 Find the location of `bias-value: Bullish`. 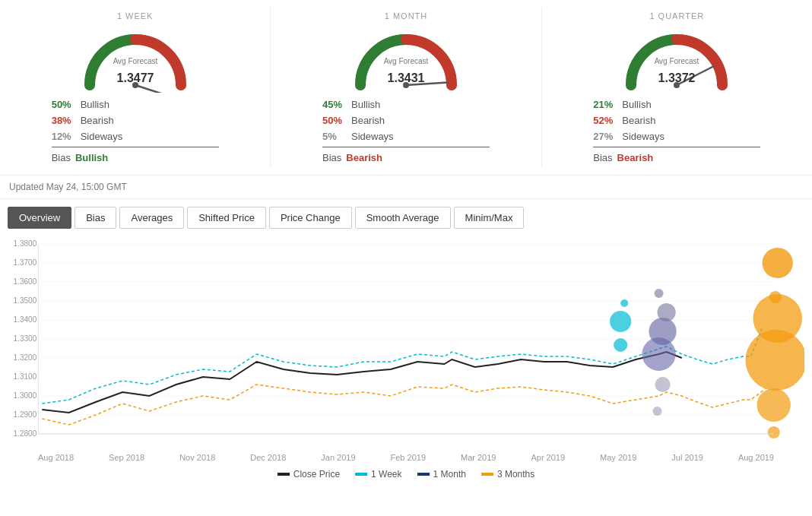

bias-value: Bullish is located at coordinates (91, 158).